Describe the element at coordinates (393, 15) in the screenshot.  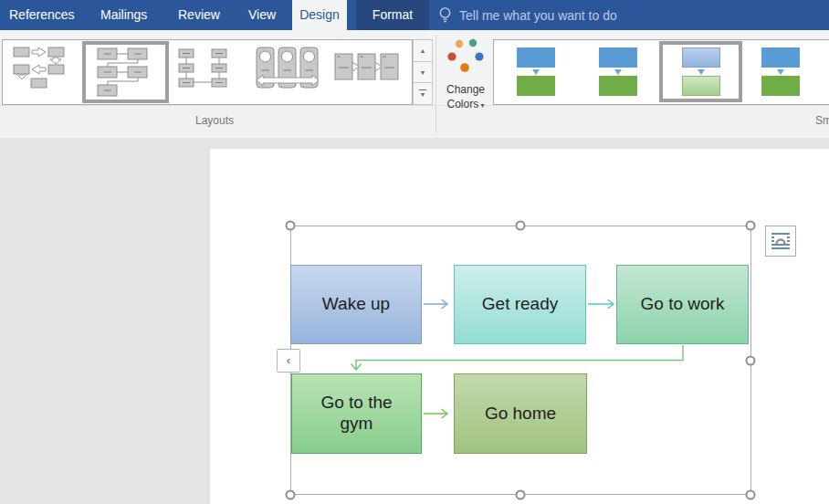
I see `tab-format: Format` at that location.